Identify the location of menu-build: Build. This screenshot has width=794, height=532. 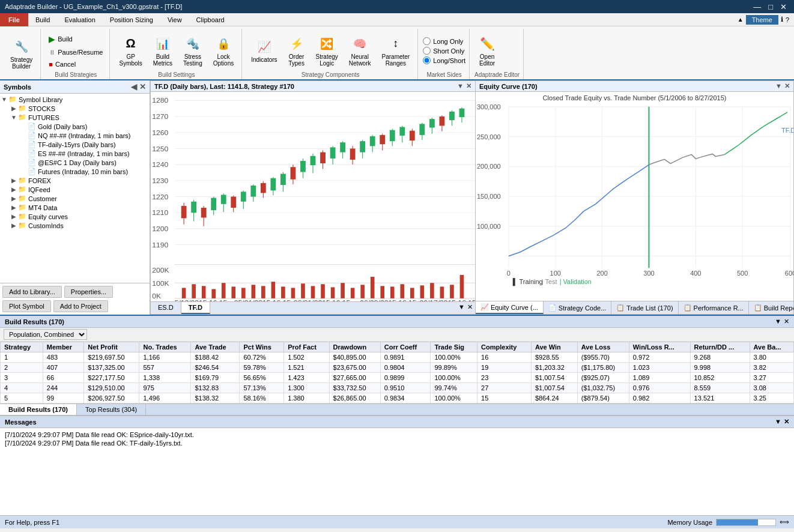
(43, 20).